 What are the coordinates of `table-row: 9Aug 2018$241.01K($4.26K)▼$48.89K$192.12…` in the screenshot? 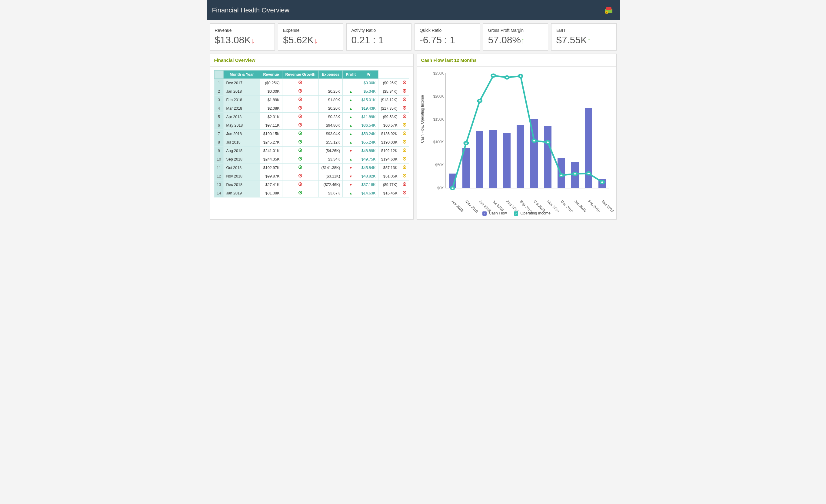 It's located at (311, 151).